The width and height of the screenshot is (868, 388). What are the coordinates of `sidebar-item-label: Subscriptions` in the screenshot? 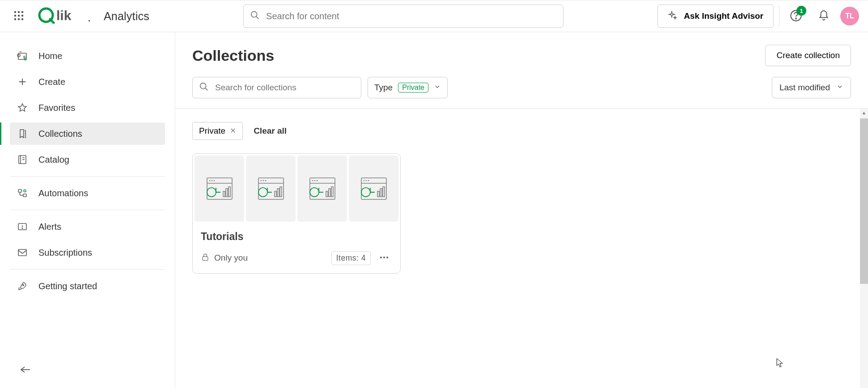 It's located at (65, 253).